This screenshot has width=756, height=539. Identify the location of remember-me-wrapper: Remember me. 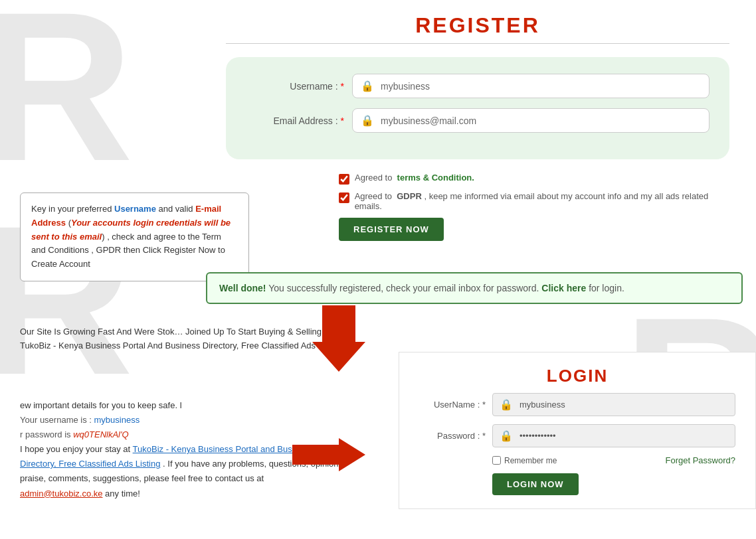
(525, 461).